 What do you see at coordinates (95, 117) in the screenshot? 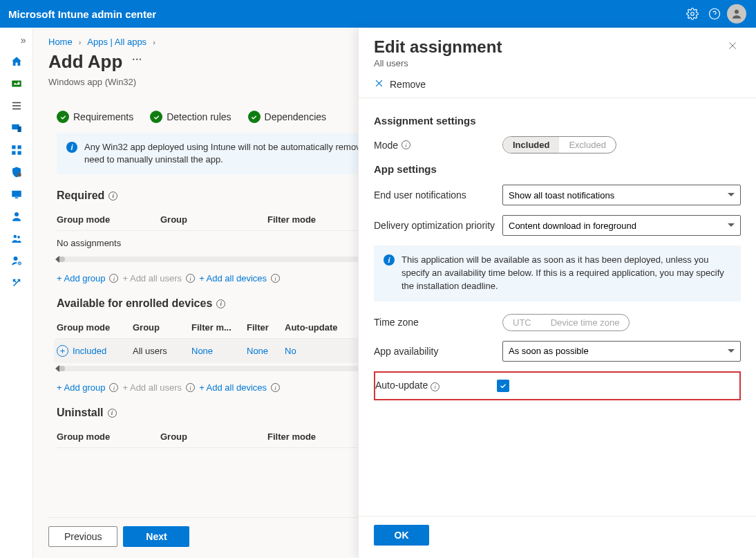
I see `tab-requirements: Requirements` at bounding box center [95, 117].